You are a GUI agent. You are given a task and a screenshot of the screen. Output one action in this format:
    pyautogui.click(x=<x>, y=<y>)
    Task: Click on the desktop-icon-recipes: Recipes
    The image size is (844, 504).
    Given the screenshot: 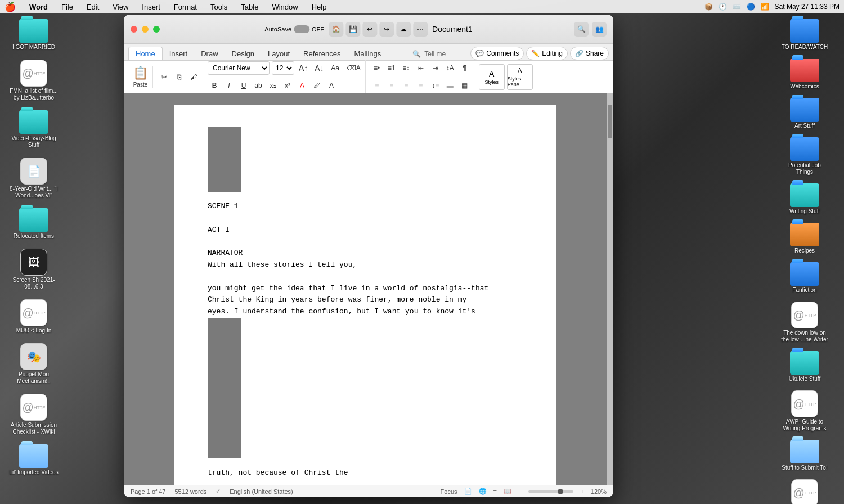 What is the action you would take?
    pyautogui.click(x=805, y=238)
    